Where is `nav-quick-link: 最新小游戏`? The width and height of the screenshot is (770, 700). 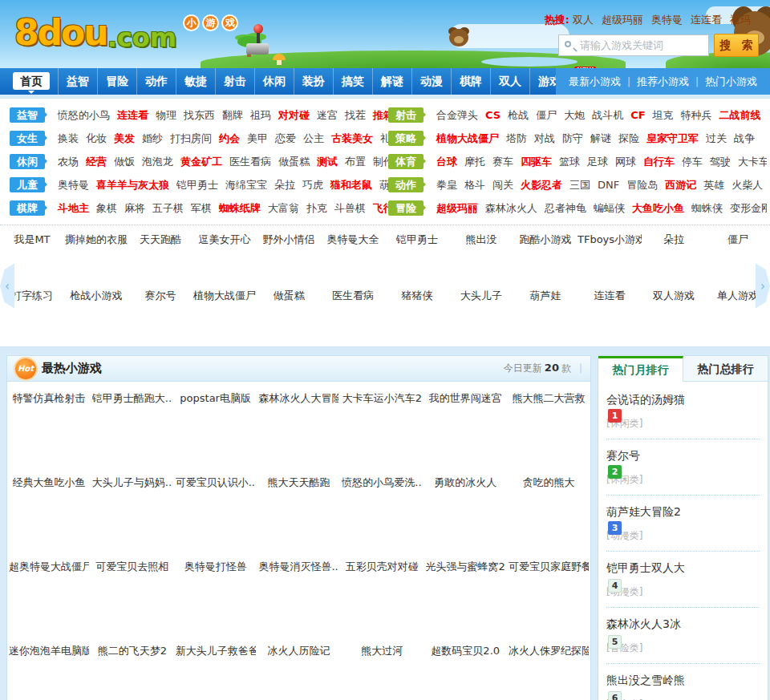 nav-quick-link: 最新小游戏 is located at coordinates (595, 82).